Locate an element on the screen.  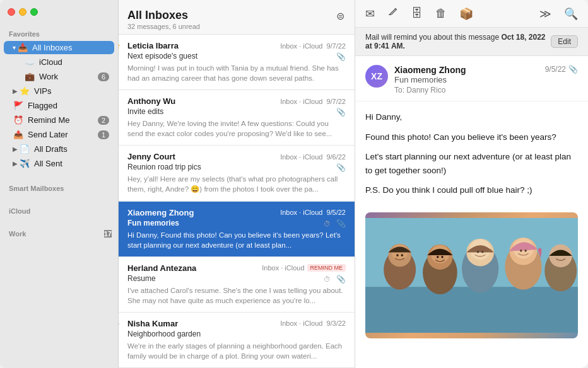
sidebar-item-label: All Drafts is located at coordinates (72, 149).